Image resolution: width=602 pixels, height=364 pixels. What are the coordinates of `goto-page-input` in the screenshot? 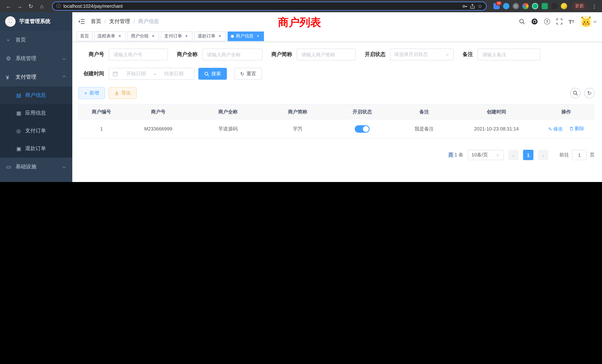 It's located at (580, 155).